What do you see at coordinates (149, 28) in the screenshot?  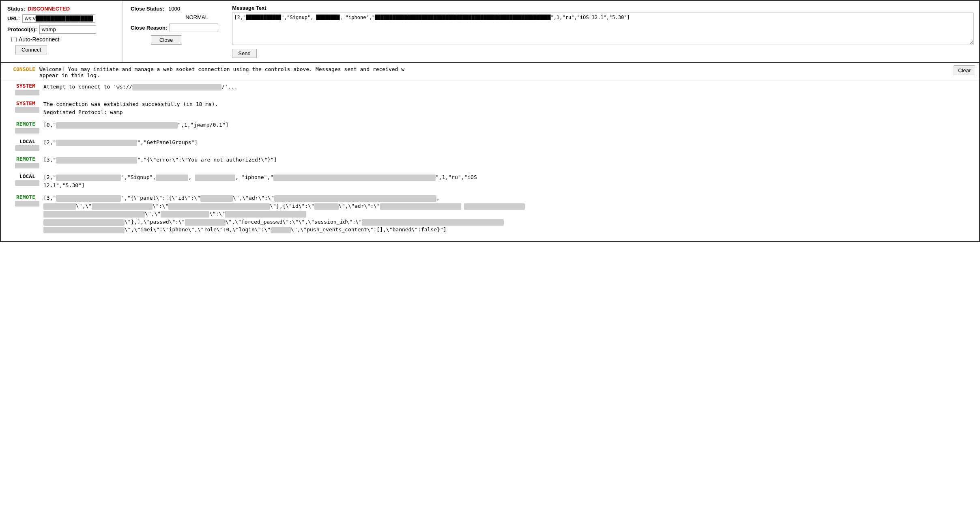 I see `close-reason-label: Close Reason:` at bounding box center [149, 28].